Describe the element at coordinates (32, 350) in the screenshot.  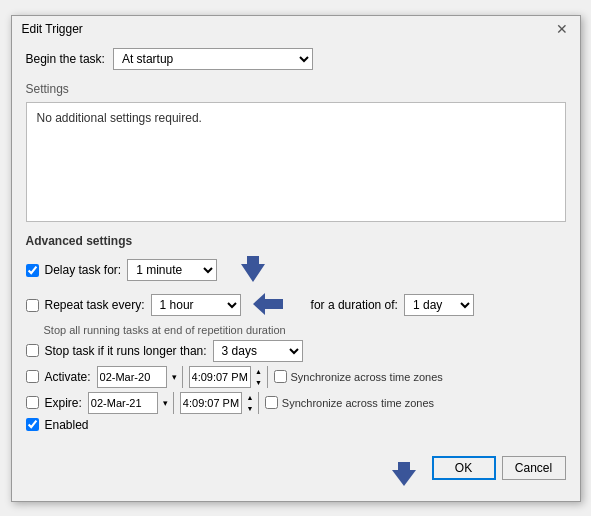
I see `stop-task-checkbox` at that location.